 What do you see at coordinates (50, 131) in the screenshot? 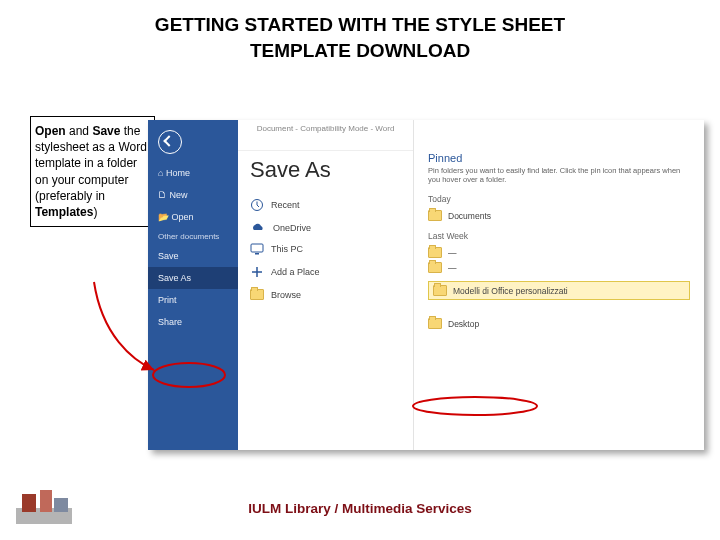
I see `callout-bold-open: Open` at bounding box center [50, 131].